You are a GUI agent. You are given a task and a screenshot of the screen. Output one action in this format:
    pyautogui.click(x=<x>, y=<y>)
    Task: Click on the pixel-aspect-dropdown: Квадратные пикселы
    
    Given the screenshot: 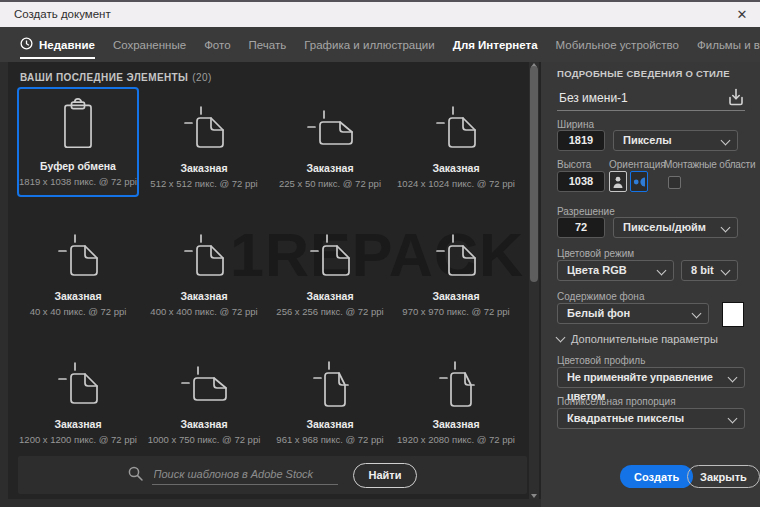 What is the action you would take?
    pyautogui.click(x=651, y=418)
    